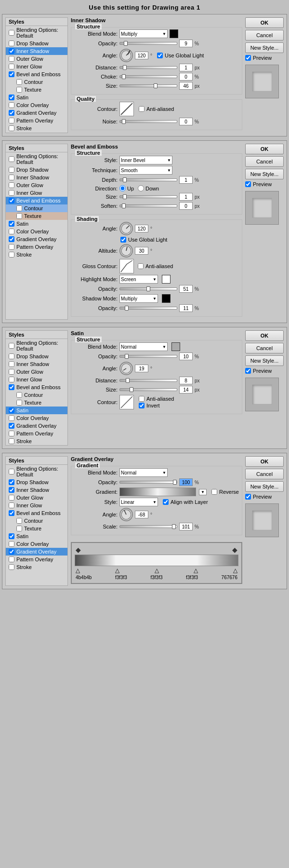 The height and width of the screenshot is (868, 289). What do you see at coordinates (142, 229) in the screenshot?
I see `shading-angle-value-2: 120` at bounding box center [142, 229].